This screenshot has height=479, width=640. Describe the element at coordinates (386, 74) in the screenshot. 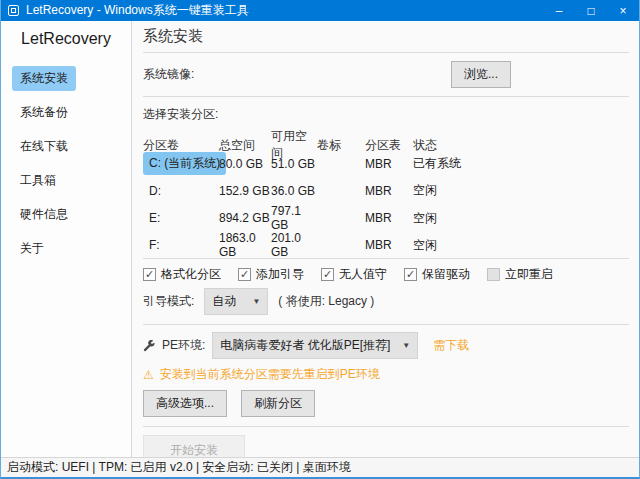

I see `system-image-row: 系统镜像: 浏览...` at that location.